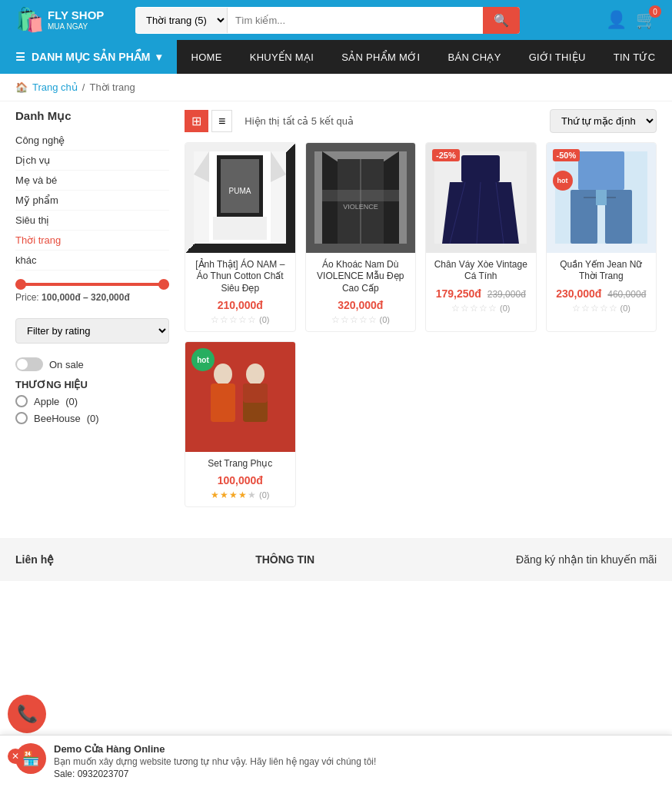 This screenshot has height=787, width=672. What do you see at coordinates (29, 20) in the screenshot?
I see `logo-icon: 🛍️` at bounding box center [29, 20].